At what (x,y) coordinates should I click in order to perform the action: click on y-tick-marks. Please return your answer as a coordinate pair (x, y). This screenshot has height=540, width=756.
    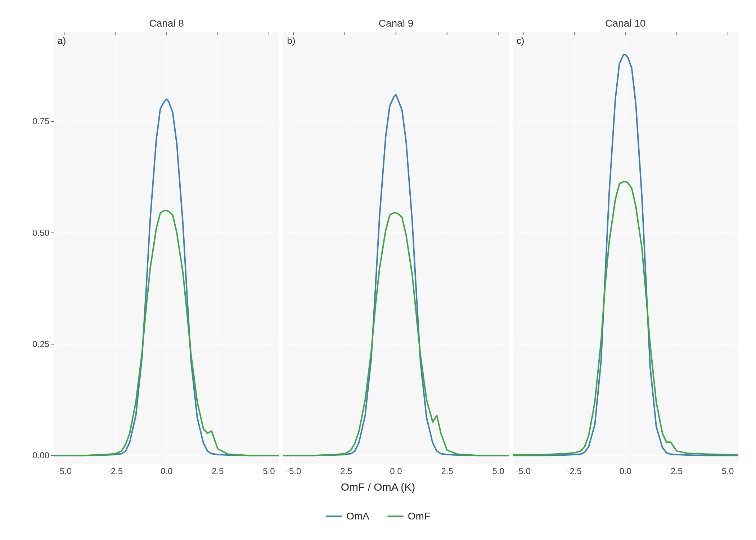
    Looking at the image, I should click on (53, 248).